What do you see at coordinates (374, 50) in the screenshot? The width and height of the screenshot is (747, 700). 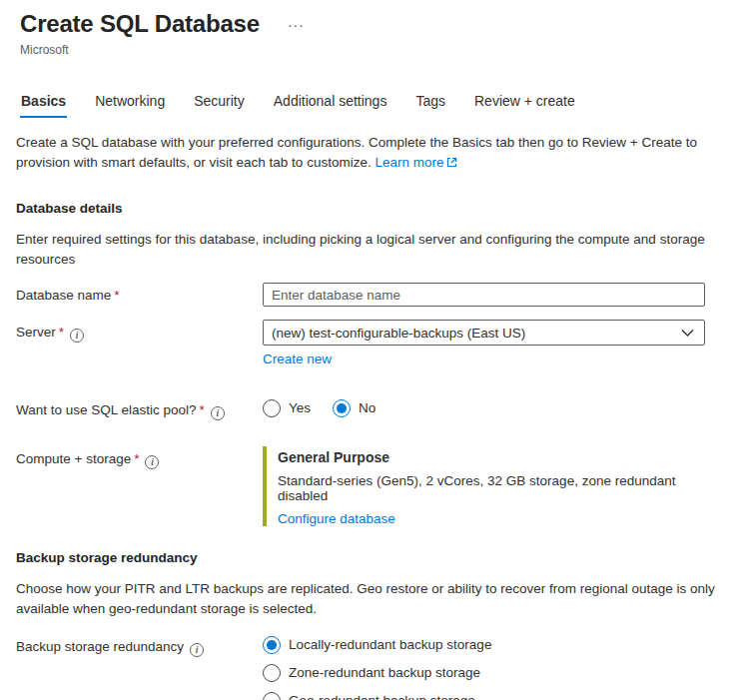 I see `publisher-label: Microsoft` at bounding box center [374, 50].